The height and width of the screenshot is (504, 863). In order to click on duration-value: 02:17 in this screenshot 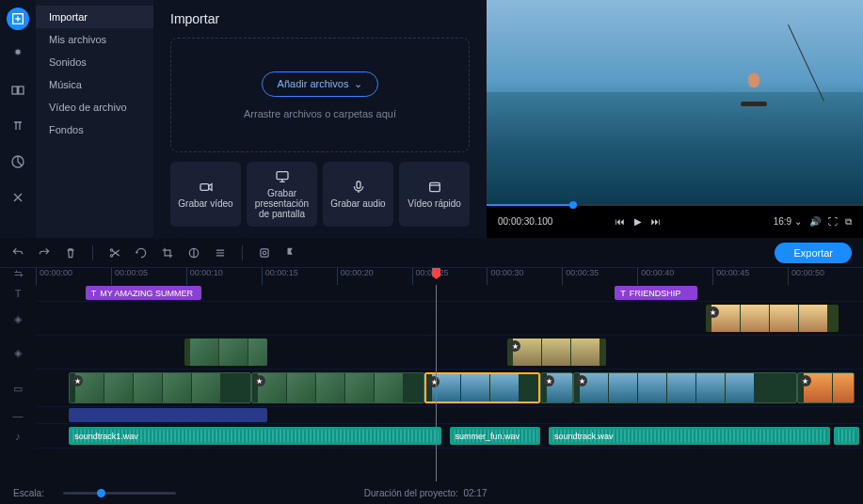, I will do `click(474, 493)`.